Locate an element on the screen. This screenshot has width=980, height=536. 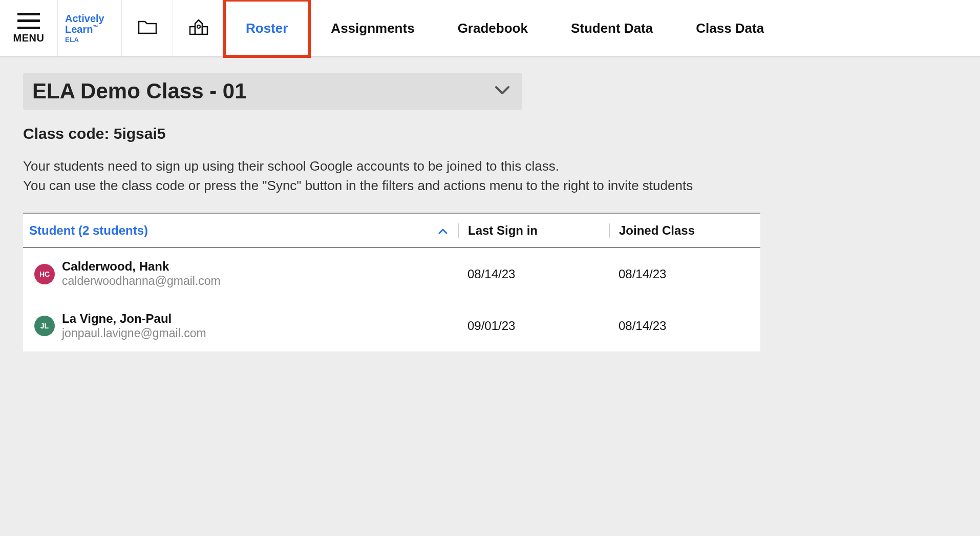
student-name: Calderwood, Hank is located at coordinates (141, 266).